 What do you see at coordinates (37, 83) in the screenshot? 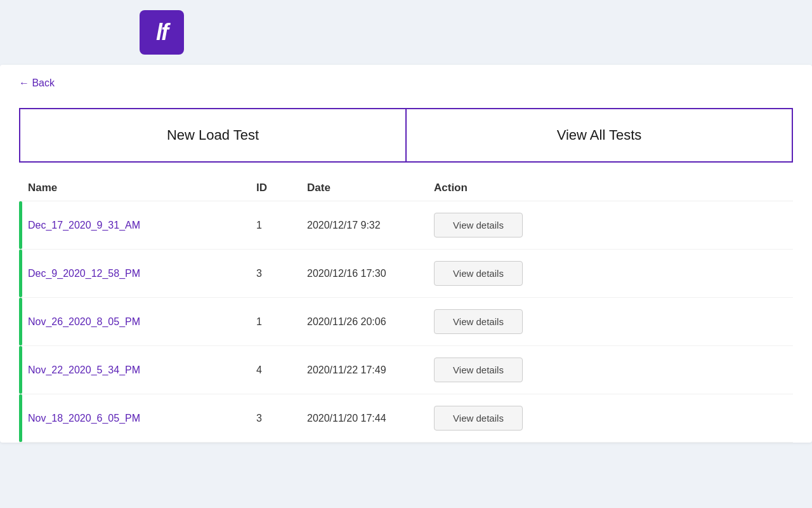
I see `back-link: ← Back` at bounding box center [37, 83].